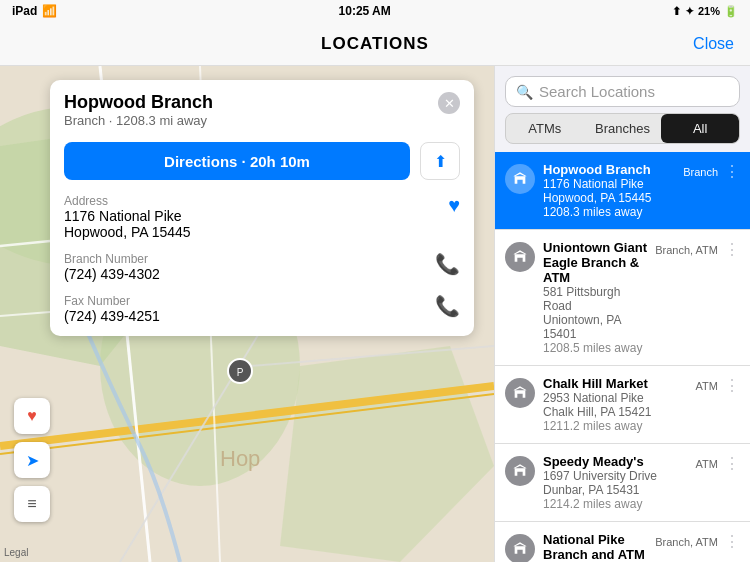 The height and width of the screenshot is (562, 750). What do you see at coordinates (616, 384) in the screenshot?
I see `location-name: Chalk Hill Market` at bounding box center [616, 384].